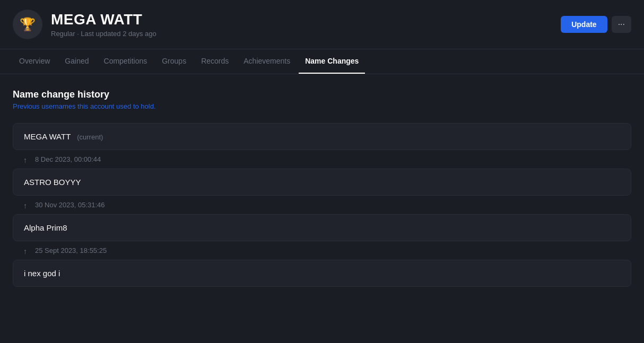  I want to click on profile-username: MEGA WATT, so click(104, 20).